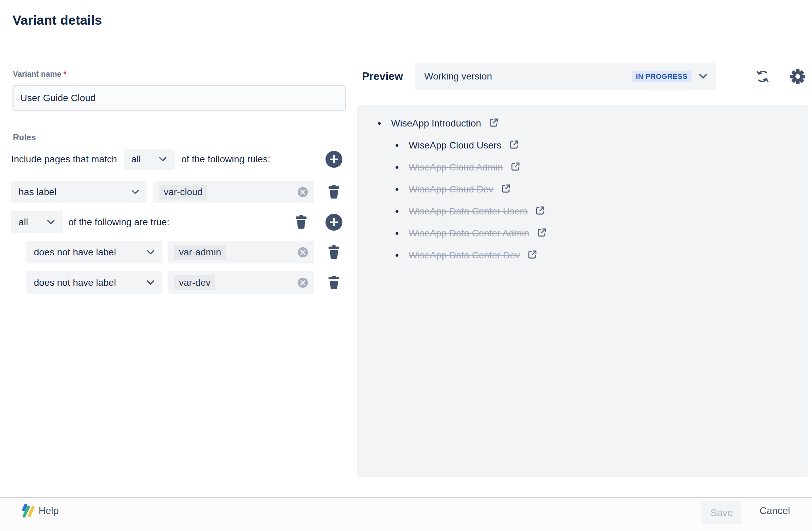  Describe the element at coordinates (149, 159) in the screenshot. I see `match-operator-select: all` at that location.